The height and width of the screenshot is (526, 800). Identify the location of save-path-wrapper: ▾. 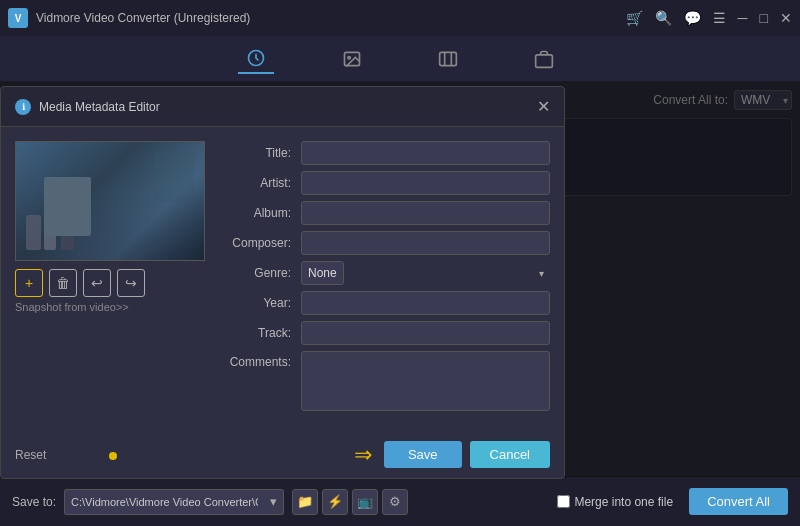
(174, 502).